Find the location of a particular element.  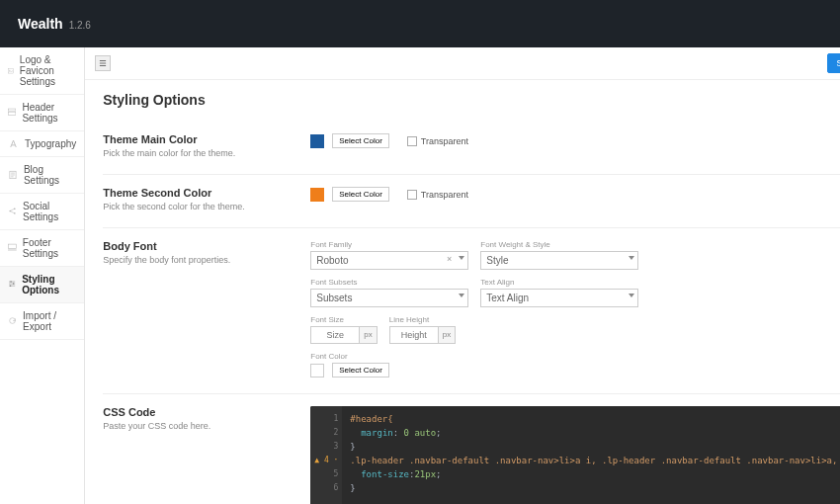

font-size-label: Font Size is located at coordinates (344, 320).